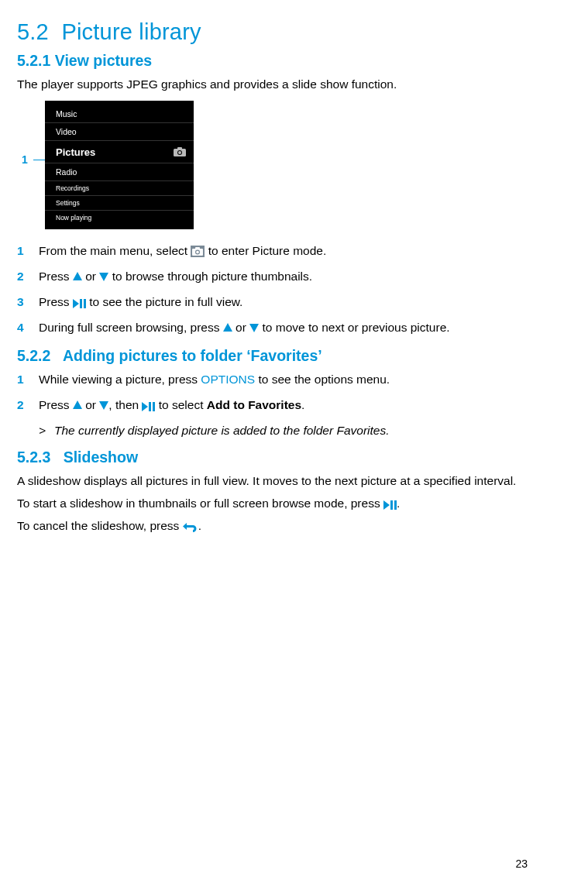  What do you see at coordinates (119, 203) in the screenshot?
I see `menu-item-settings: Settings` at bounding box center [119, 203].